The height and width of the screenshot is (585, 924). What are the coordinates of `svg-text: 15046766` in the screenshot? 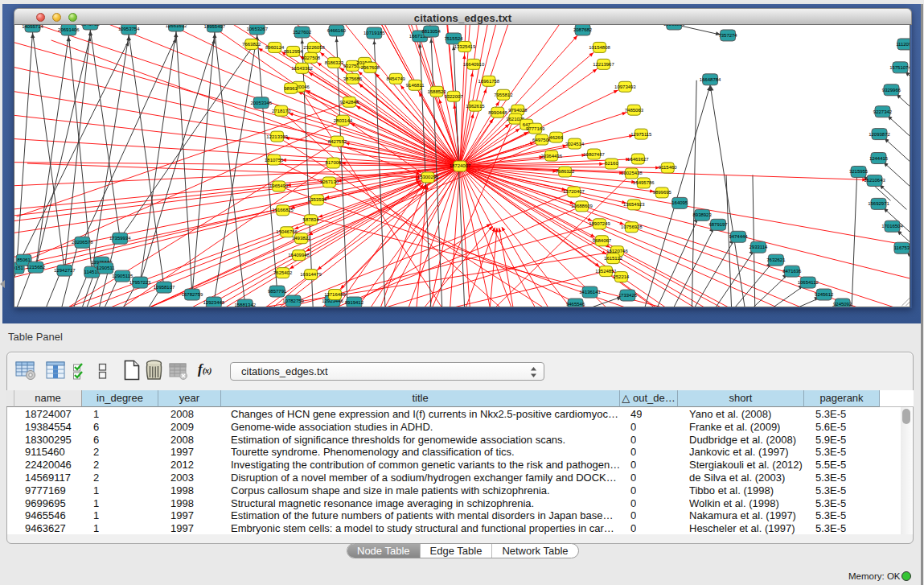 It's located at (286, 232).